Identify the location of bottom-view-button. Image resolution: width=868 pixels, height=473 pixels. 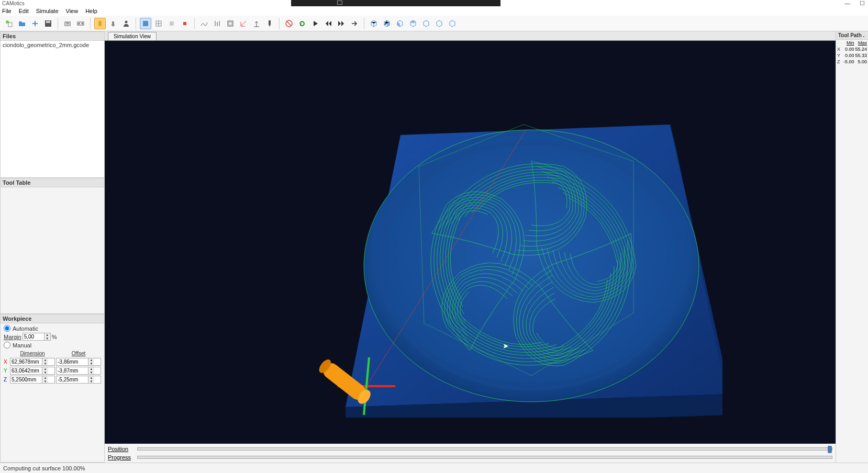
(452, 24).